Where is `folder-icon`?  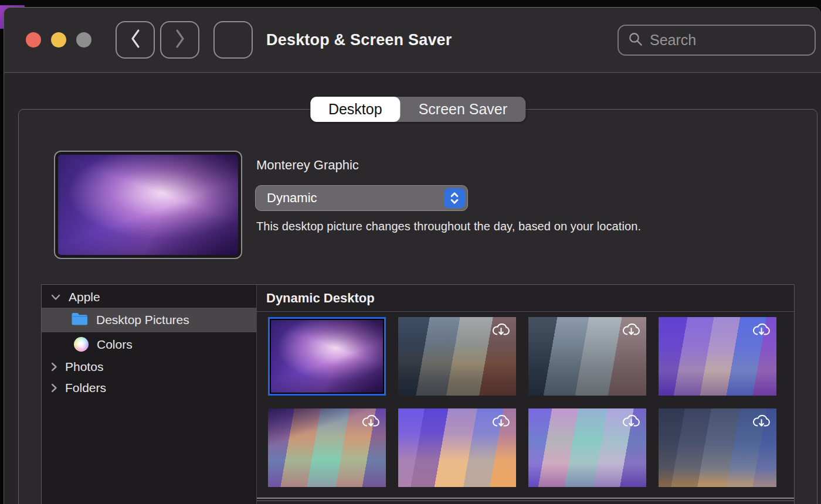 folder-icon is located at coordinates (80, 320).